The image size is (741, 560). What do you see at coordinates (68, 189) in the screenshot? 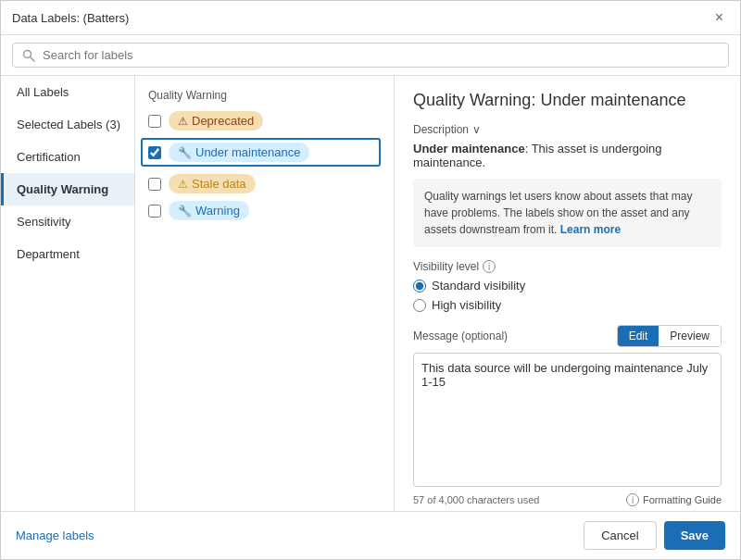
I see `sidebar-item-quality-warning: Quality Warning` at bounding box center [68, 189].